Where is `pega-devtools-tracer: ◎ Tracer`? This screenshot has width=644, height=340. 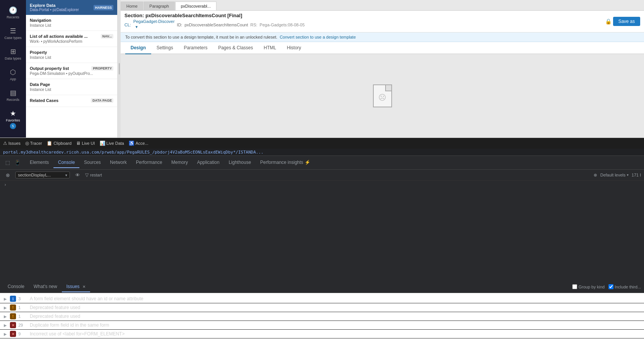 pega-devtools-tracer: ◎ Tracer is located at coordinates (34, 143).